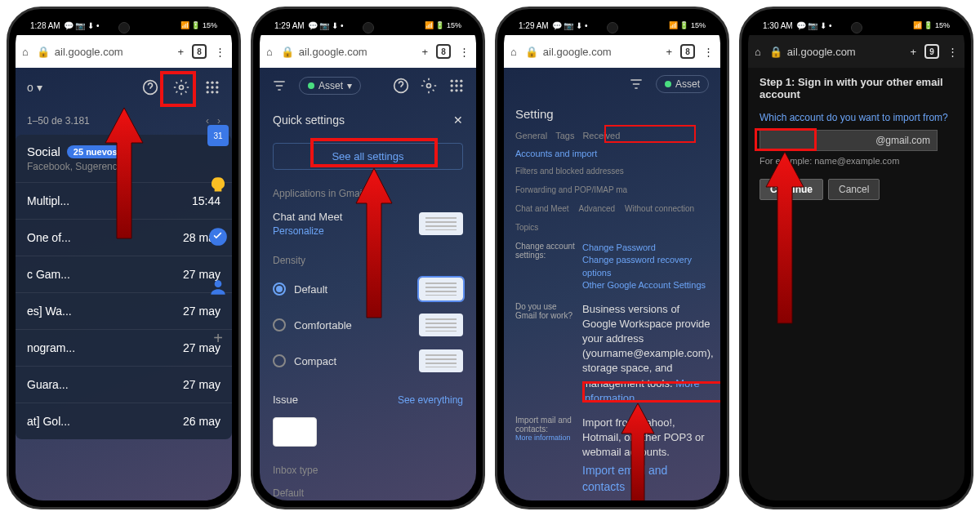 This screenshot has width=980, height=516. Describe the element at coordinates (556, 153) in the screenshot. I see `tab-accounts-import: Accounts and import` at that location.